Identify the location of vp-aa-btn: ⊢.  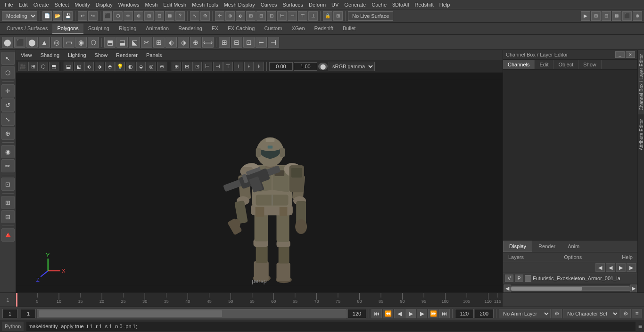
(207, 66).